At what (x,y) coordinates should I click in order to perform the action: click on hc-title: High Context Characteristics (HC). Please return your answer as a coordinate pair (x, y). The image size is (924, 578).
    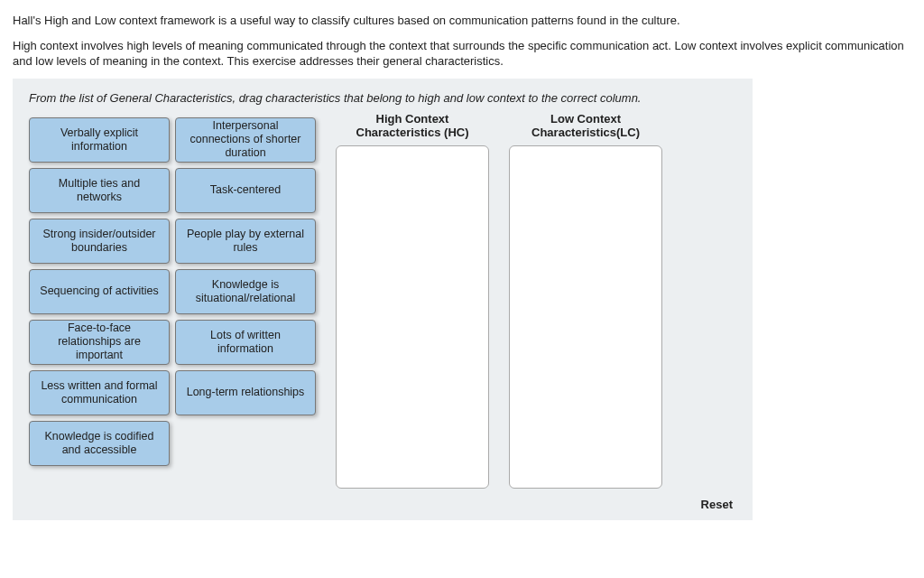
    Looking at the image, I should click on (412, 126).